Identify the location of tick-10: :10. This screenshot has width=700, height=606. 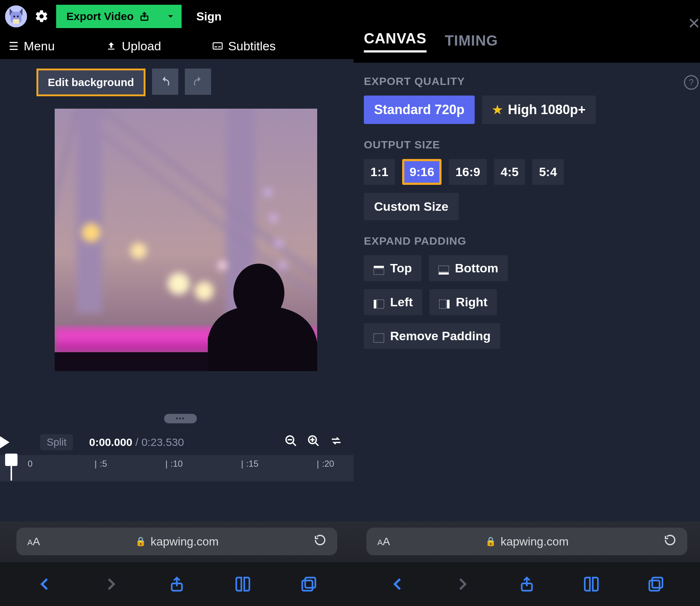
(176, 464).